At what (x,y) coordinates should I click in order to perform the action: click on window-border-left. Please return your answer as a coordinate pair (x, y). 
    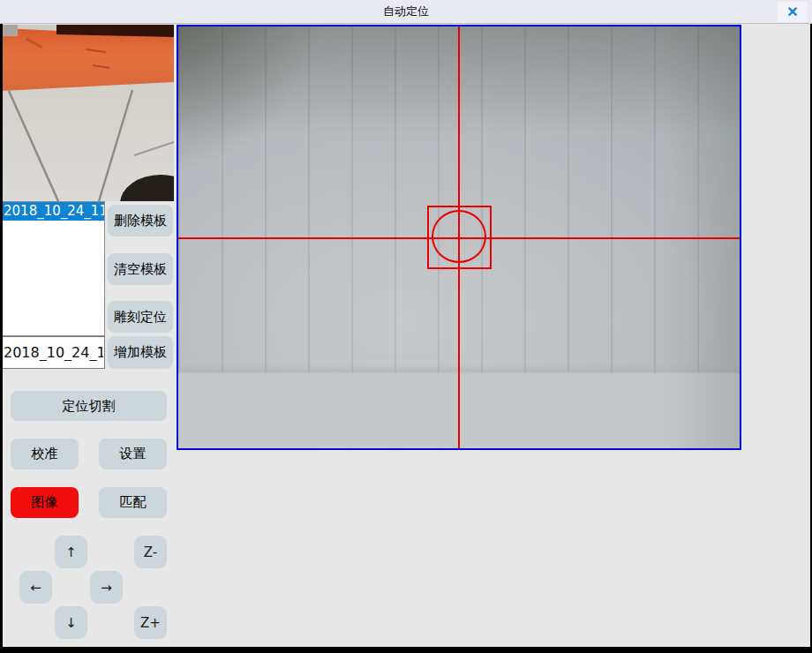
    Looking at the image, I should click on (2, 339).